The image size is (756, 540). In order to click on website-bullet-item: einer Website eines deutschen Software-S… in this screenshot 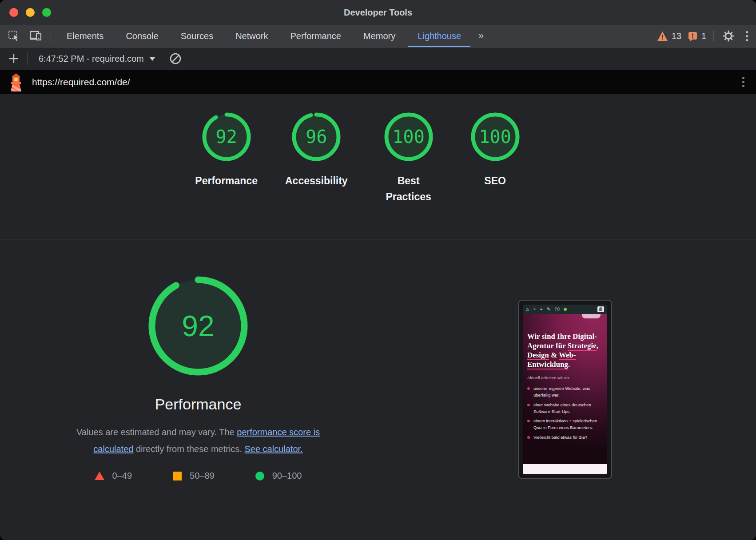, I will do `click(565, 409)`.